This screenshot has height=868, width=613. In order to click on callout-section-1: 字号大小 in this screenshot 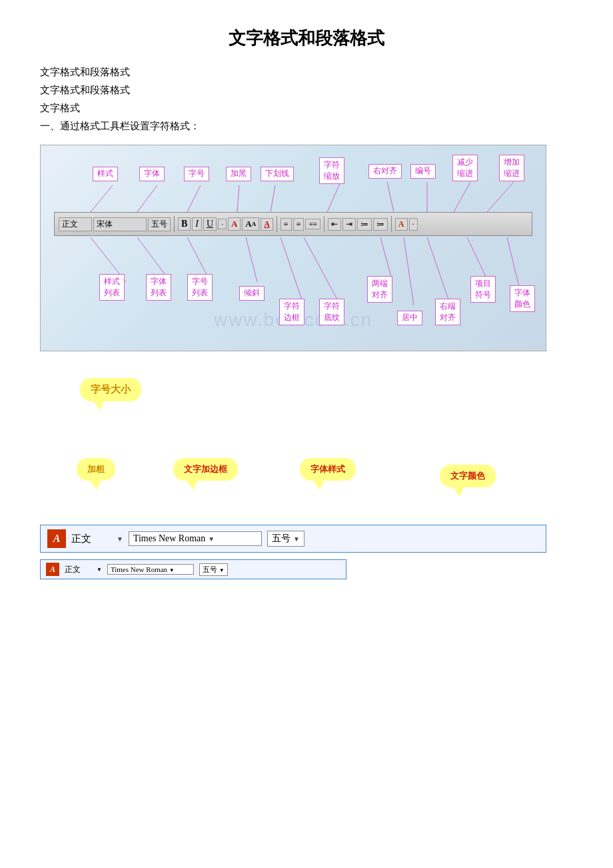, I will do `click(306, 401)`.